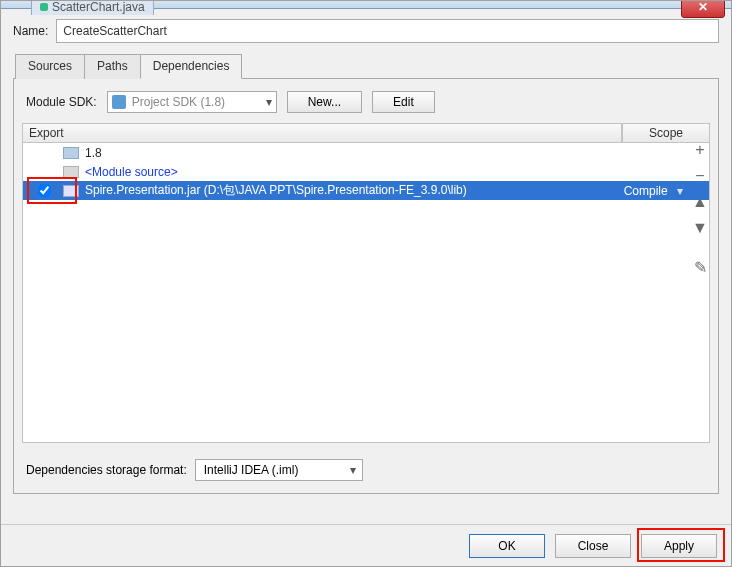 Image resolution: width=732 pixels, height=567 pixels. Describe the element at coordinates (700, 202) in the screenshot. I see `move-up-button: ▲` at that location.